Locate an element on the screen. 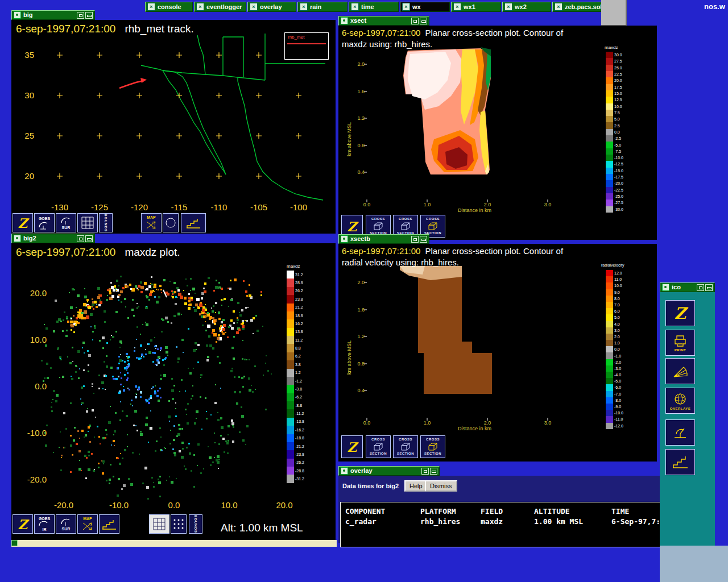 The image size is (728, 582). radar-scan-button is located at coordinates (680, 371).